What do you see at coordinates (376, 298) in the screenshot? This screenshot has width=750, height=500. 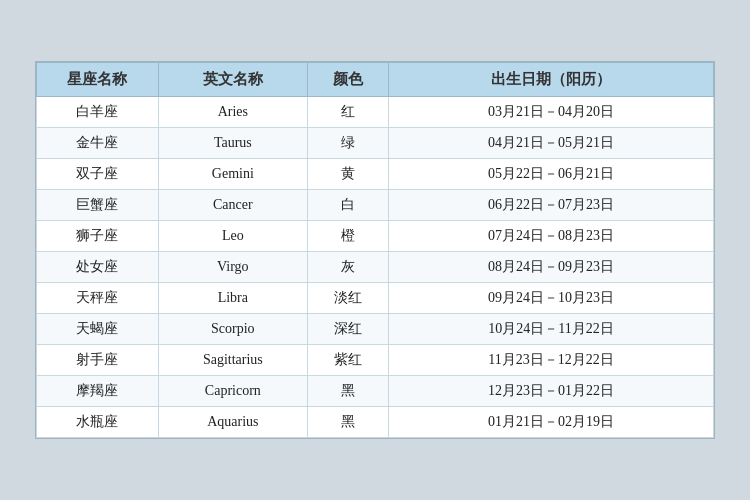 I see `table-row: 天秤座Libra淡红09月24日－10月23日` at bounding box center [376, 298].